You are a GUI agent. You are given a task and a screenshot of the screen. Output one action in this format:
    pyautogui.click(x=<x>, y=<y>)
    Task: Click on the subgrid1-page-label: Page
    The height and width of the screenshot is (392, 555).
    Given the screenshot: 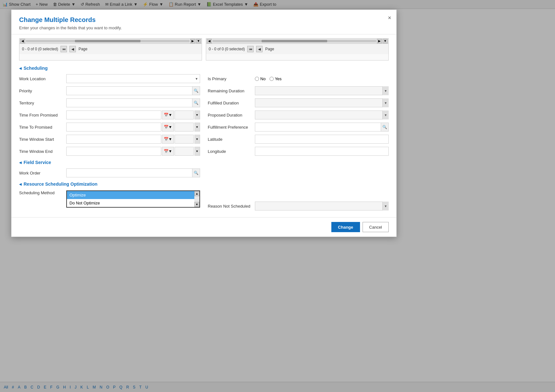 What is the action you would take?
    pyautogui.click(x=83, y=49)
    